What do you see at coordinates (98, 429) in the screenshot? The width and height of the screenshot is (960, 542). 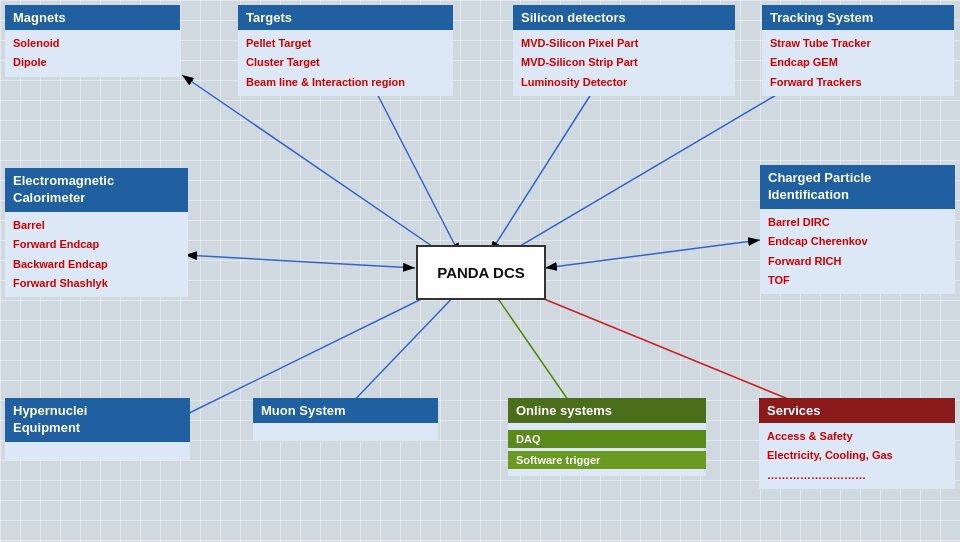 I see `hypernuclei-box: HypernucleiEquipment` at bounding box center [98, 429].